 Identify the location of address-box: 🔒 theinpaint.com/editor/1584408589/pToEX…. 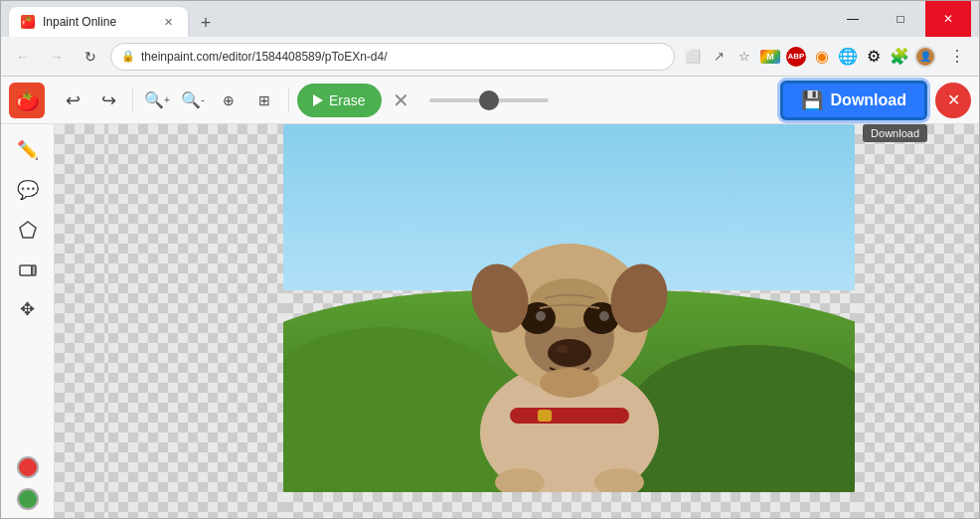
(393, 57).